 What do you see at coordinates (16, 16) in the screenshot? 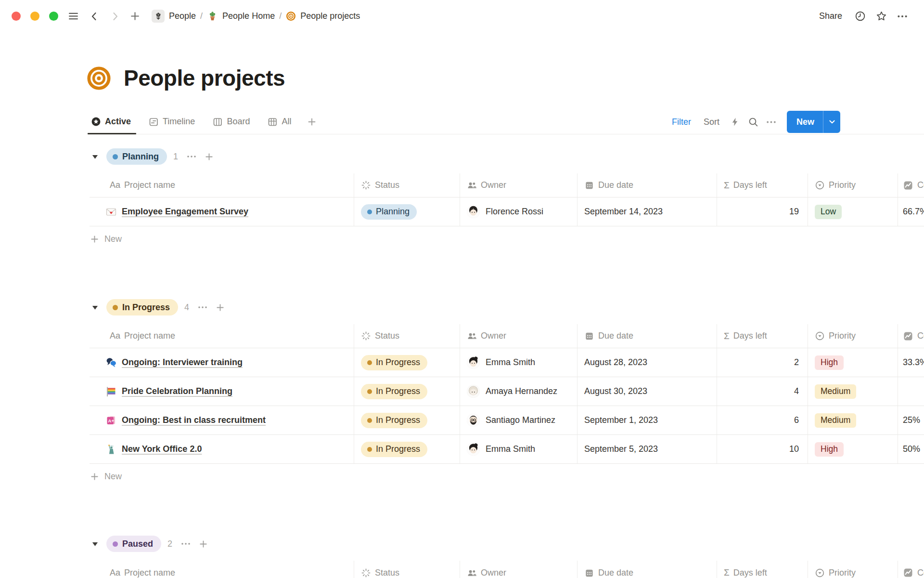
I see `close-window-button` at bounding box center [16, 16].